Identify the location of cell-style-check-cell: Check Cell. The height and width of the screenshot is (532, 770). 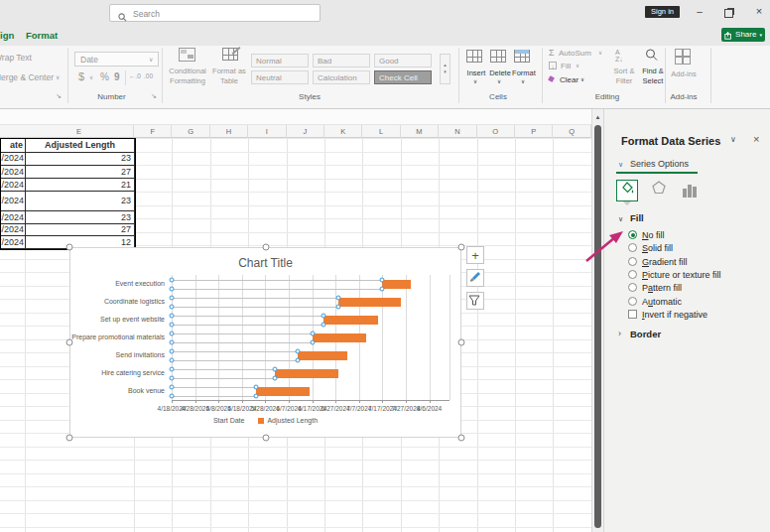
(403, 77).